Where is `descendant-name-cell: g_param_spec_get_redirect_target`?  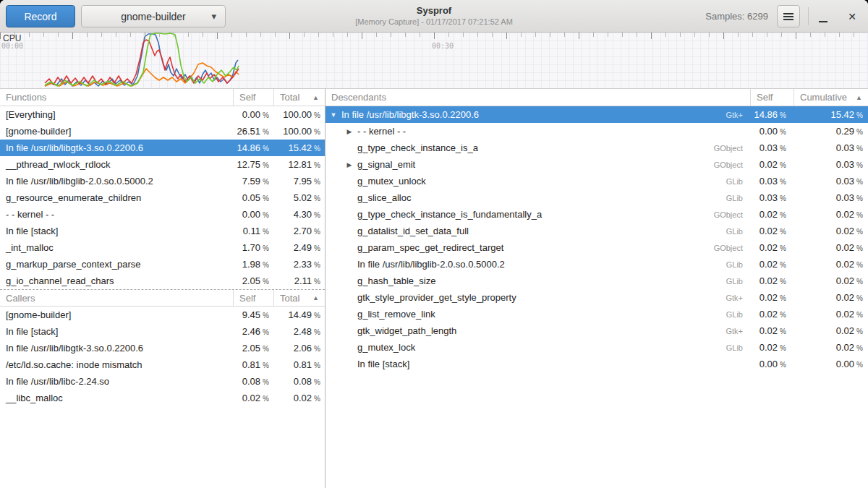
descendant-name-cell: g_param_spec_get_redirect_target is located at coordinates (511, 247).